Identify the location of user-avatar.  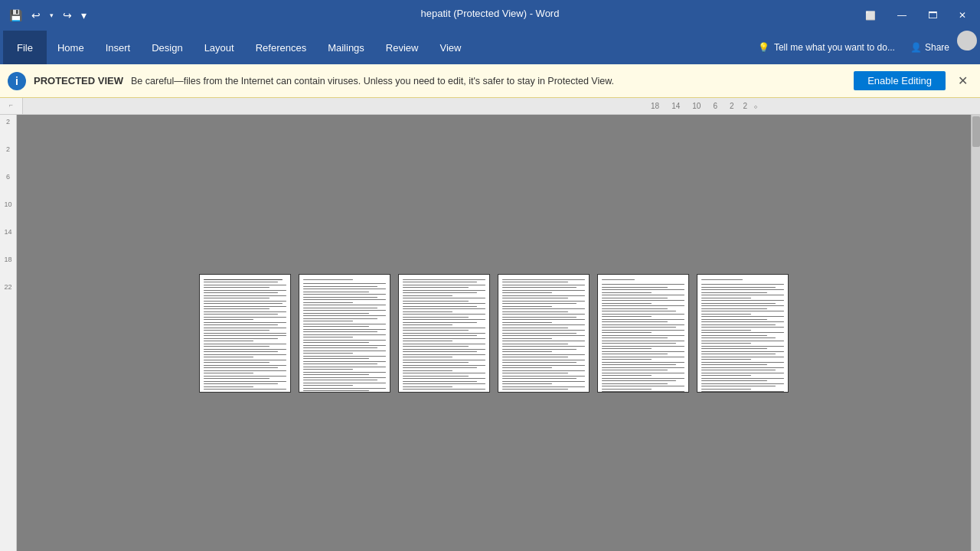
(967, 41).